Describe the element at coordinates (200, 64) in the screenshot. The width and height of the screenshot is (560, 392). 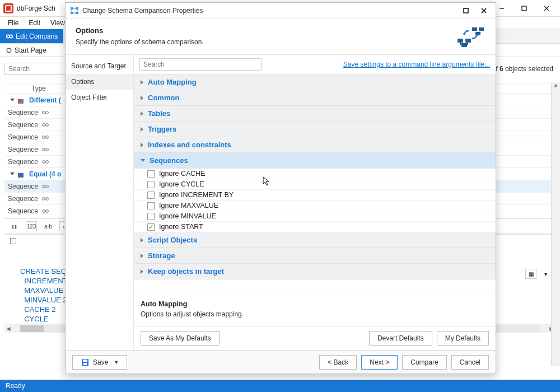
I see `options-search-input` at that location.